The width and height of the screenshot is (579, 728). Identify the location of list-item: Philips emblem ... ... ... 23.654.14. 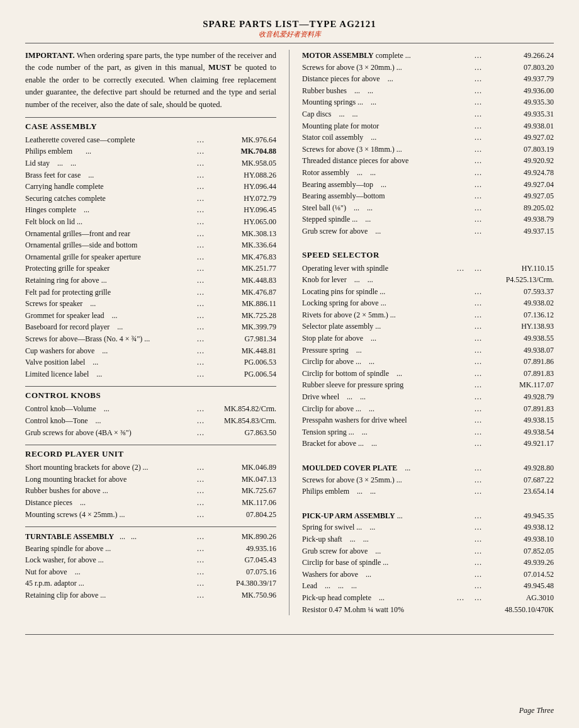
(428, 491).